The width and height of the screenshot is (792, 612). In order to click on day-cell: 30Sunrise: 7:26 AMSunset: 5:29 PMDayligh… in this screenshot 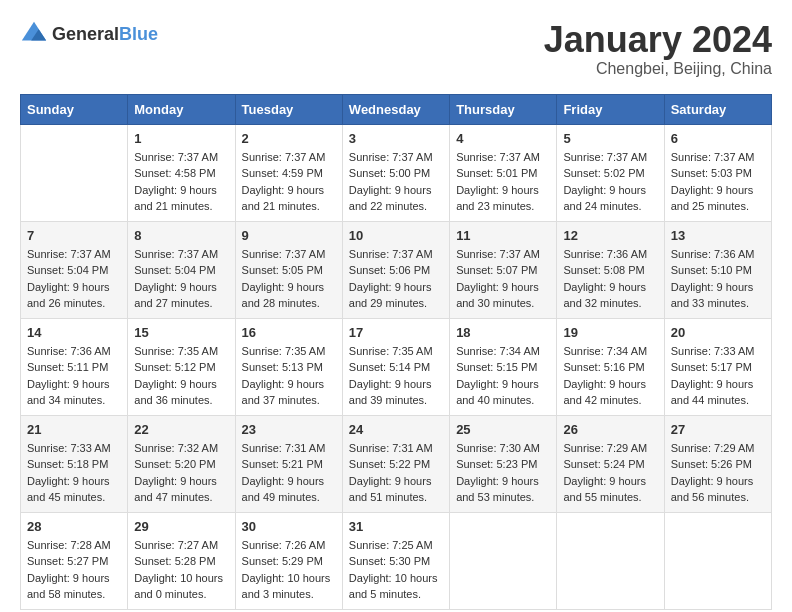, I will do `click(288, 560)`.